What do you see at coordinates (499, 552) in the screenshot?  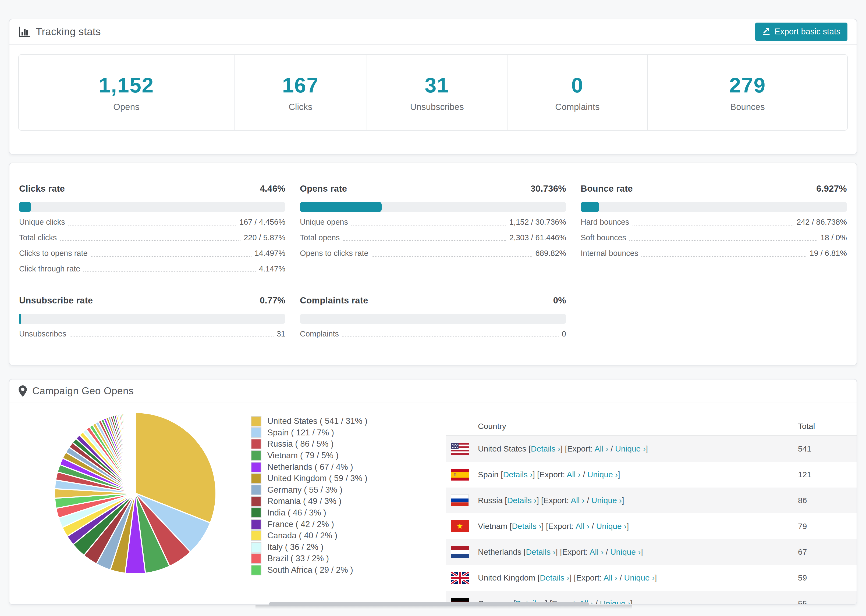 I see `country-name: Netherlands` at bounding box center [499, 552].